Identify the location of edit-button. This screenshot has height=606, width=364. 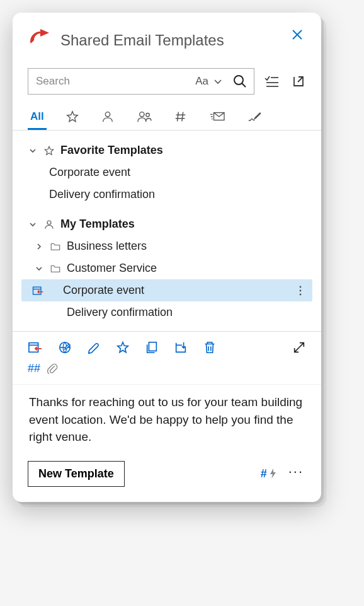
(94, 347).